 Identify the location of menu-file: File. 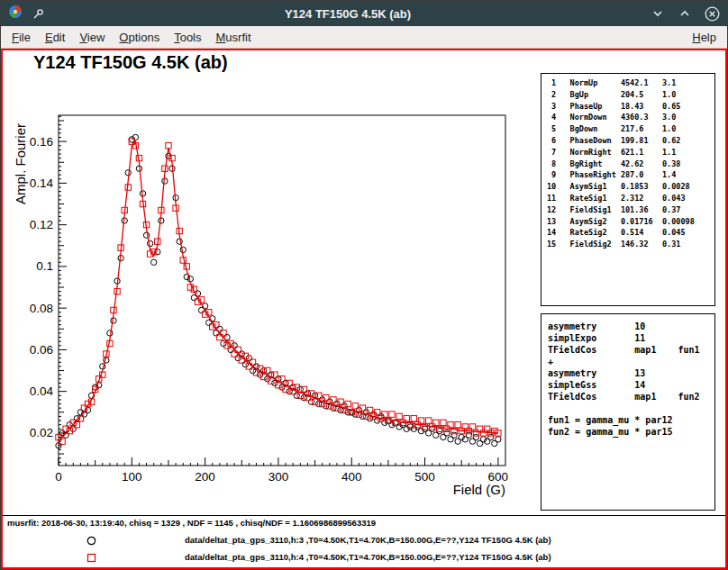
(22, 38).